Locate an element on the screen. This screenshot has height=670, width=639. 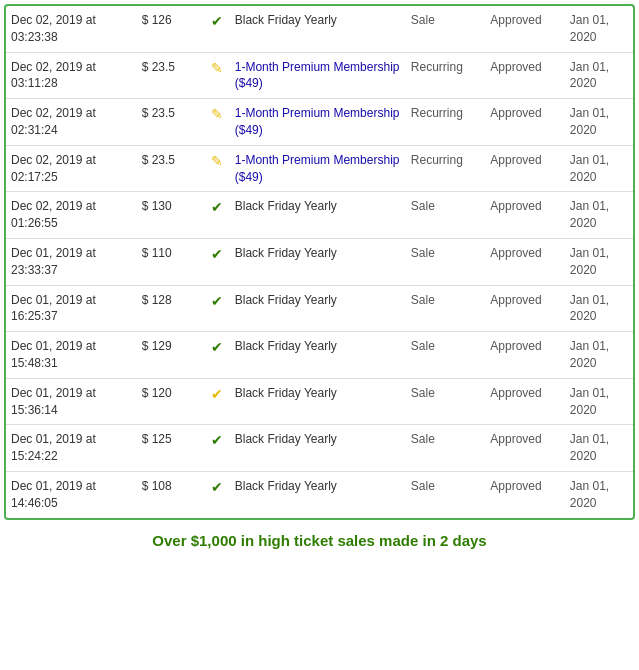
cell-date: Dec 02, 2019 at 02:17:25 is located at coordinates (72, 168).